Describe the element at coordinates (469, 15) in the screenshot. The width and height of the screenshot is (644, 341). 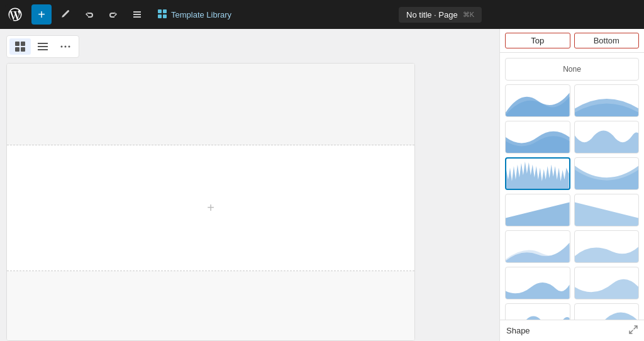
I see `keyboard-shortcut: ⌘K` at that location.